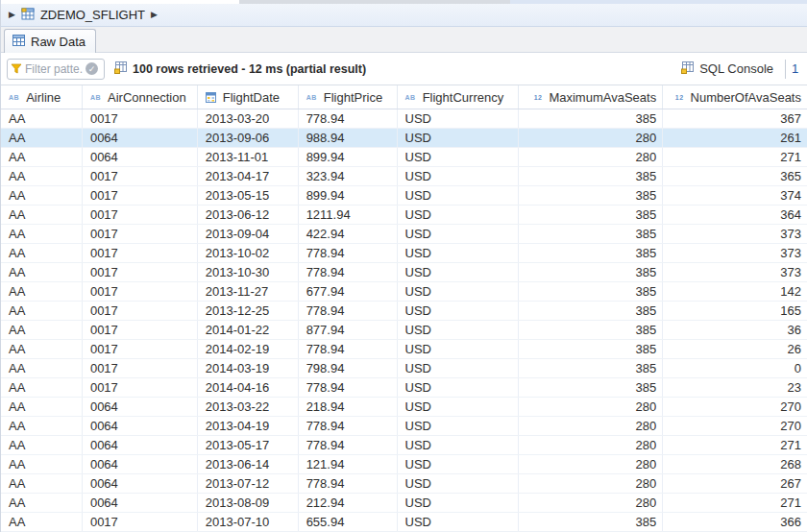  Describe the element at coordinates (735, 311) in the screenshot. I see `cell-numberofavaseats: 165` at that location.